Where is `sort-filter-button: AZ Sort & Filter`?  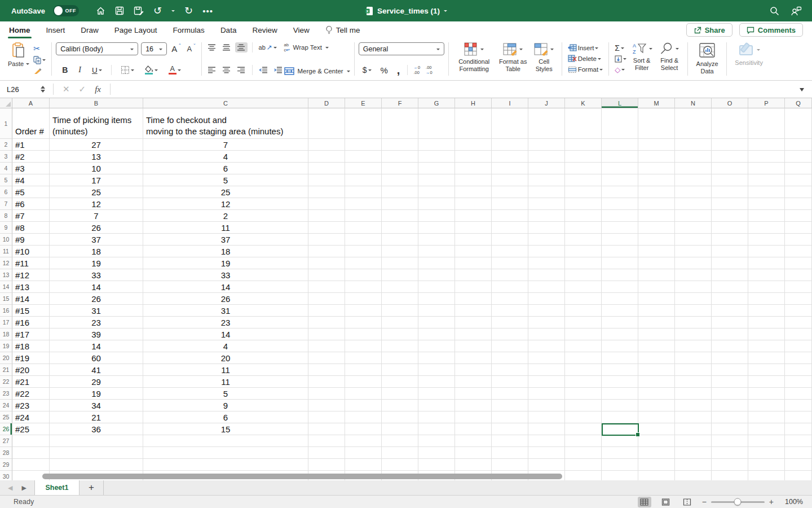 sort-filter-button: AZ Sort & Filter is located at coordinates (642, 59).